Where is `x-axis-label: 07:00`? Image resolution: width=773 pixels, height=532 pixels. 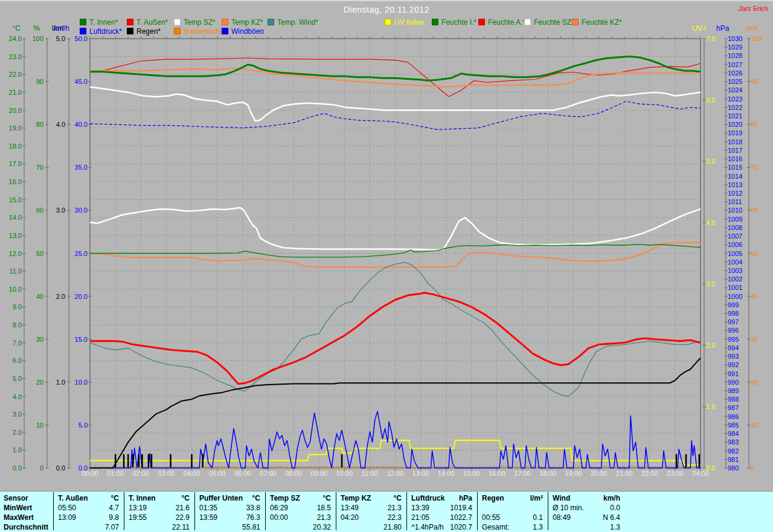 x-axis-label: 07:00 is located at coordinates (268, 473).